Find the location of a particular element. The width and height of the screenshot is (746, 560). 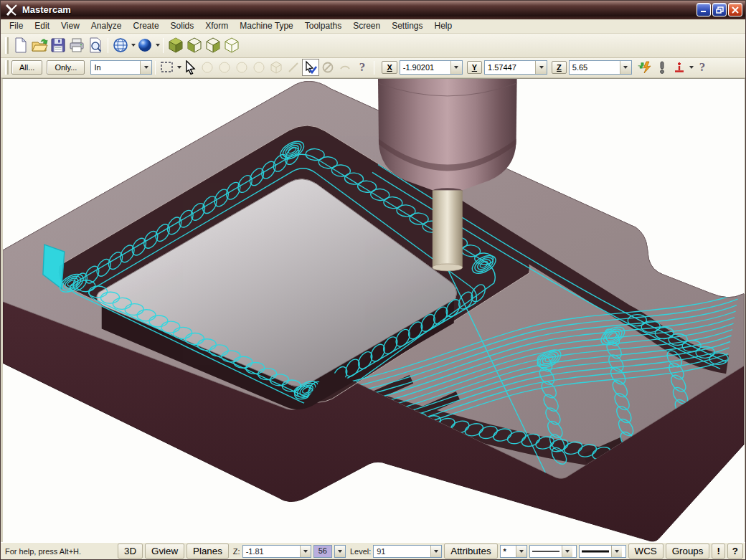

menu-solids: Solids is located at coordinates (182, 26).